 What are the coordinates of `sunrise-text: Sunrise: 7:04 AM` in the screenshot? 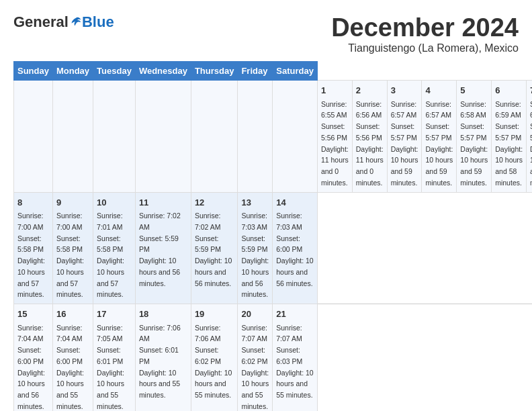 It's located at (70, 333).